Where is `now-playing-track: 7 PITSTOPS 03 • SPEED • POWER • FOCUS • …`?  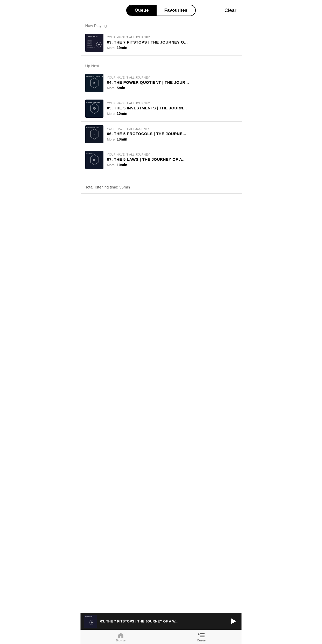 now-playing-track: 7 PITSTOPS 03 • SPEED • POWER • FOCUS • … is located at coordinates (161, 43).